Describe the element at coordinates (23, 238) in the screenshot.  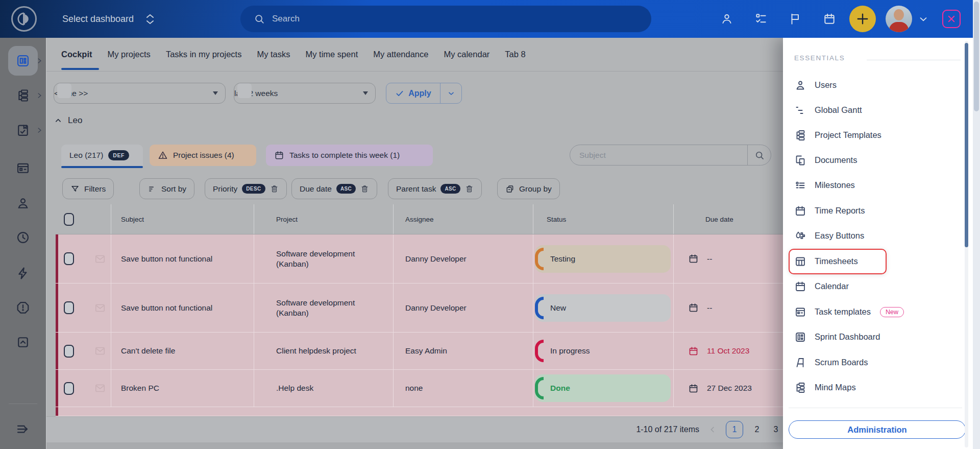
I see `sidebar-item-time` at that location.